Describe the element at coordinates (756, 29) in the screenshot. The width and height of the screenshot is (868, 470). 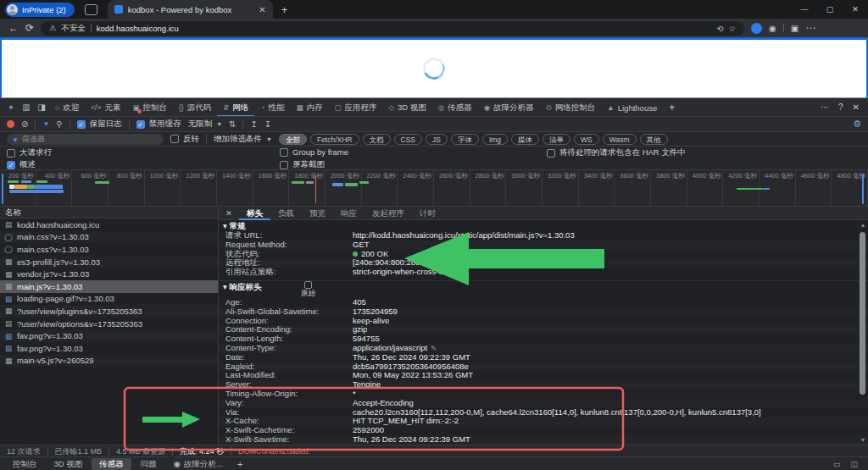
I see `copilot-icon` at that location.